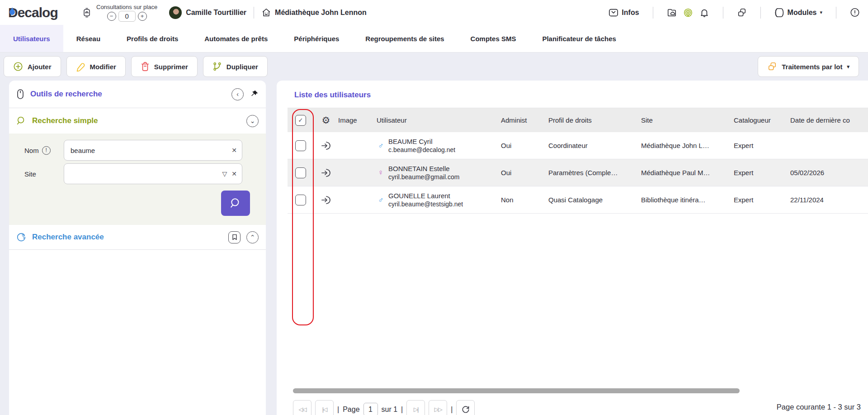 This screenshot has width=868, height=415. What do you see at coordinates (434, 13) in the screenshot?
I see `top-bar: Decalog Consultations sur place − 0 + Ca…` at bounding box center [434, 13].